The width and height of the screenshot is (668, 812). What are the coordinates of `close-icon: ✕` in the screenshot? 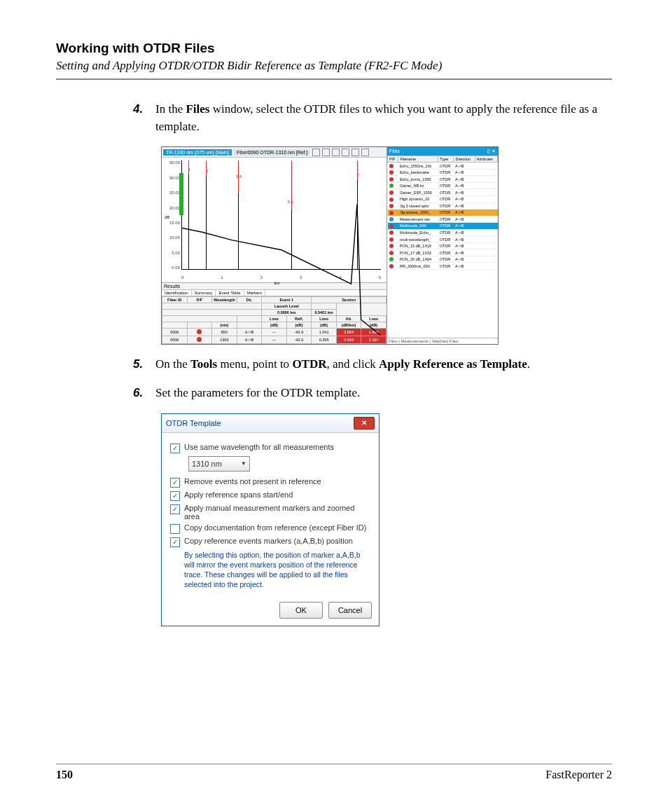 It's located at (364, 423).